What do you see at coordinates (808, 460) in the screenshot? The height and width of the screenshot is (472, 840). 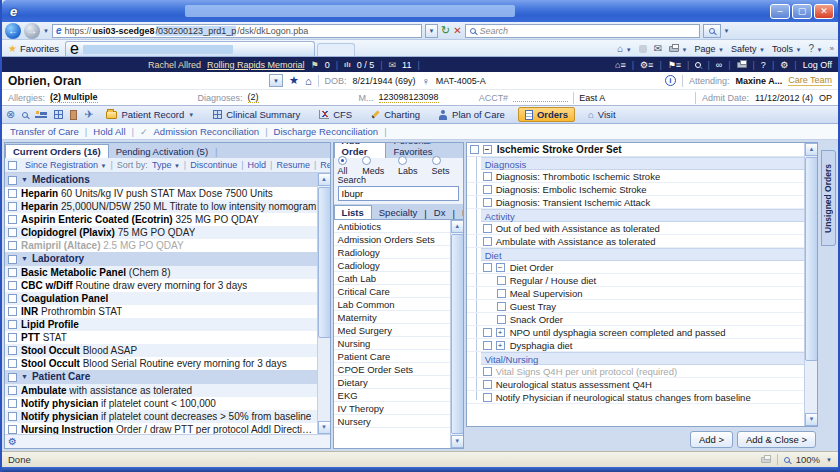 I see `zoom-level: 100%` at bounding box center [808, 460].